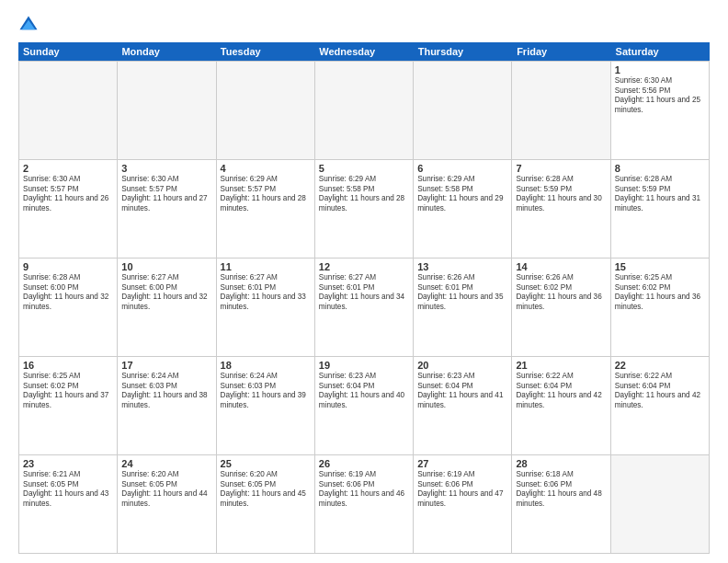  What do you see at coordinates (561, 489) in the screenshot?
I see `day-info: Sunrise: 6:18 AM Sunset: 6:06 PM Dayligh…` at bounding box center [561, 489].